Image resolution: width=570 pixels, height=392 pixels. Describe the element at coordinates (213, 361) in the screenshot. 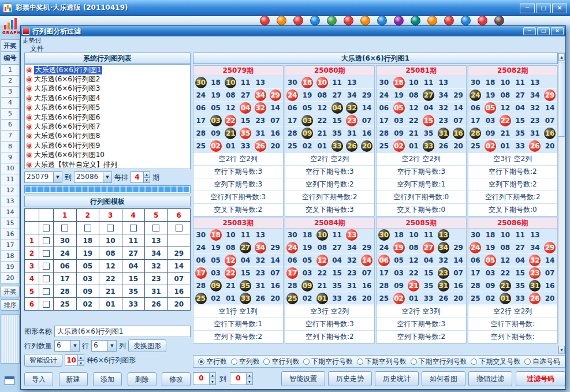

I see `filter-option: 空行数` at that location.